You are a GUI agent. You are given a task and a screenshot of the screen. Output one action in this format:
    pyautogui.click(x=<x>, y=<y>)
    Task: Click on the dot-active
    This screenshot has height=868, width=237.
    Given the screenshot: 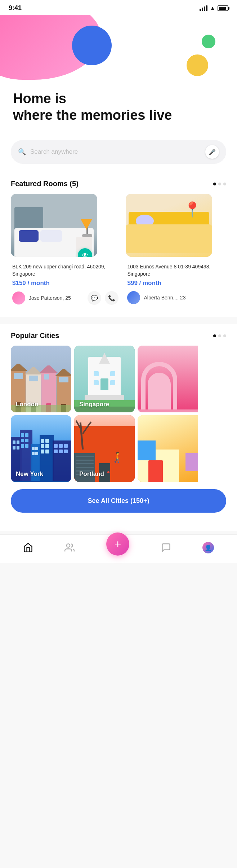 What is the action you would take?
    pyautogui.click(x=215, y=184)
    